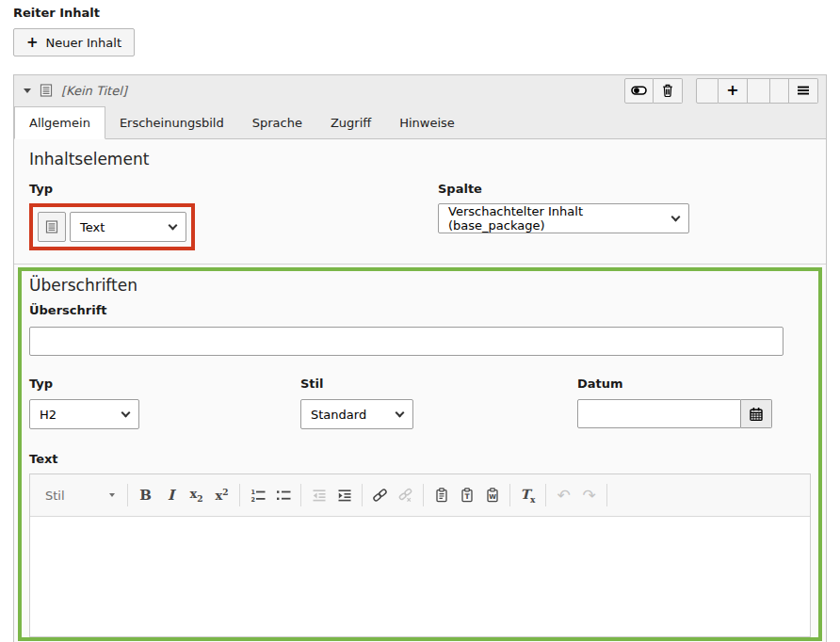 This screenshot has width=840, height=642. Describe the element at coordinates (48, 414) in the screenshot. I see `heading-typ-select-value: H2` at that location.